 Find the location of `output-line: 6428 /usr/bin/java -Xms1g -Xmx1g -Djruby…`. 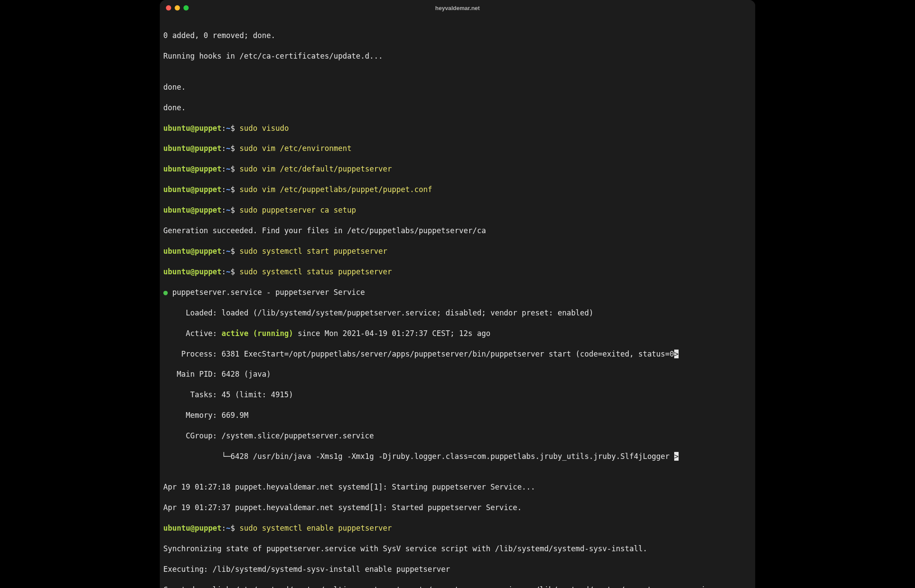

output-line: 6428 /usr/bin/java -Xms1g -Xmx1g -Djruby… is located at coordinates (453, 456).